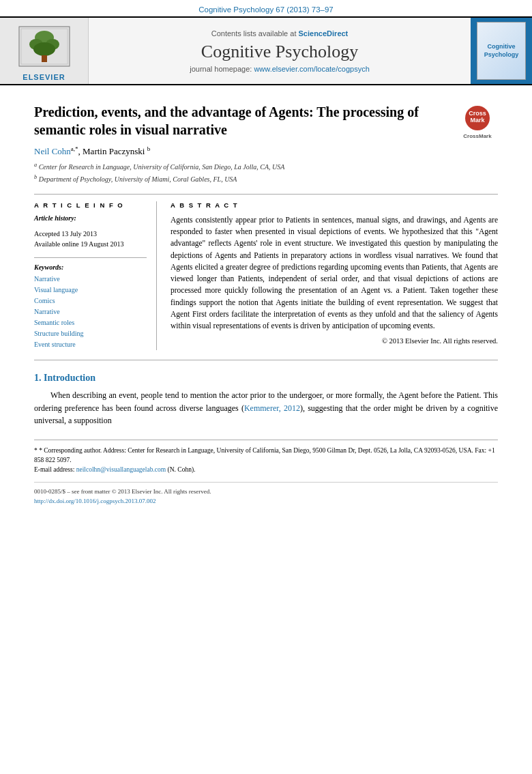 This screenshot has height=774, width=532. Describe the element at coordinates (477, 113) in the screenshot. I see `svg-text: Cross` at that location.